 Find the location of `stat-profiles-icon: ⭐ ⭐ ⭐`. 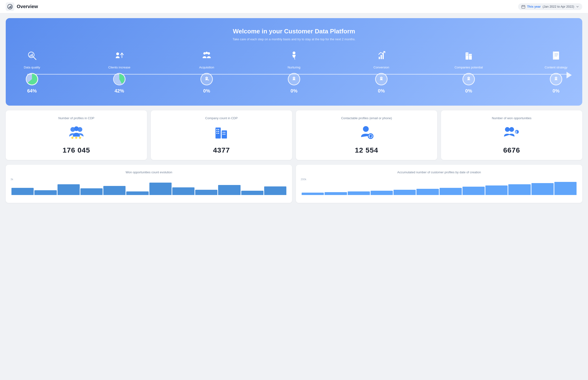

stat-profiles-icon: ⭐ ⭐ ⭐ is located at coordinates (77, 134).